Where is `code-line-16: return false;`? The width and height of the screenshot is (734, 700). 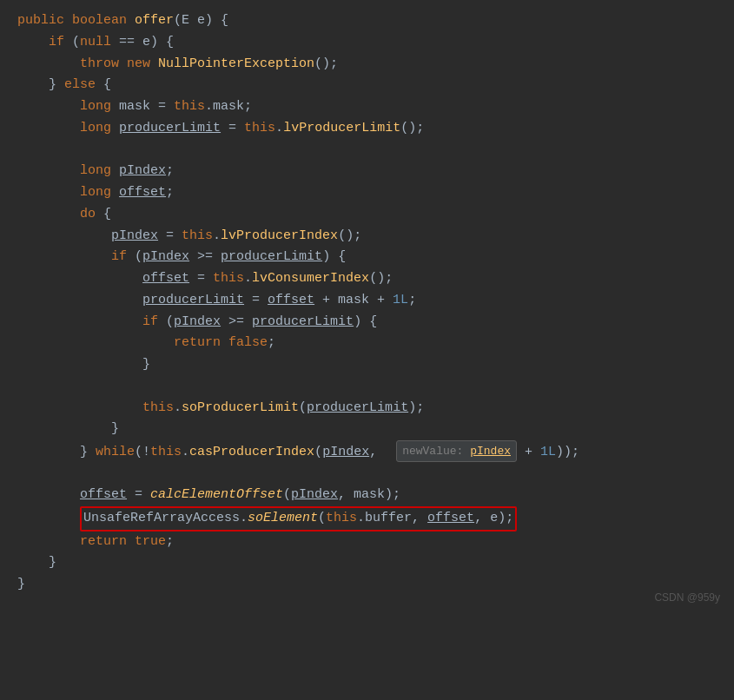
code-line-16: return false; is located at coordinates (367, 344).